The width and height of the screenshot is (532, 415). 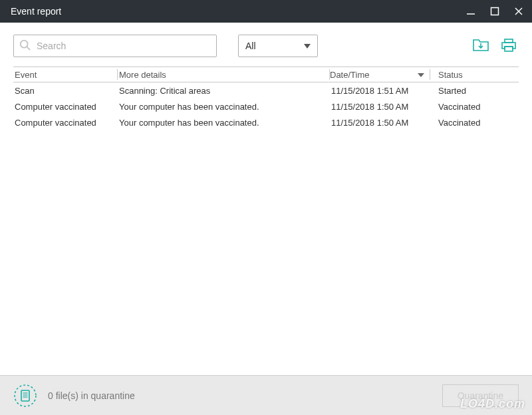 What do you see at coordinates (25, 396) in the screenshot?
I see `quarantine-icon` at bounding box center [25, 396].